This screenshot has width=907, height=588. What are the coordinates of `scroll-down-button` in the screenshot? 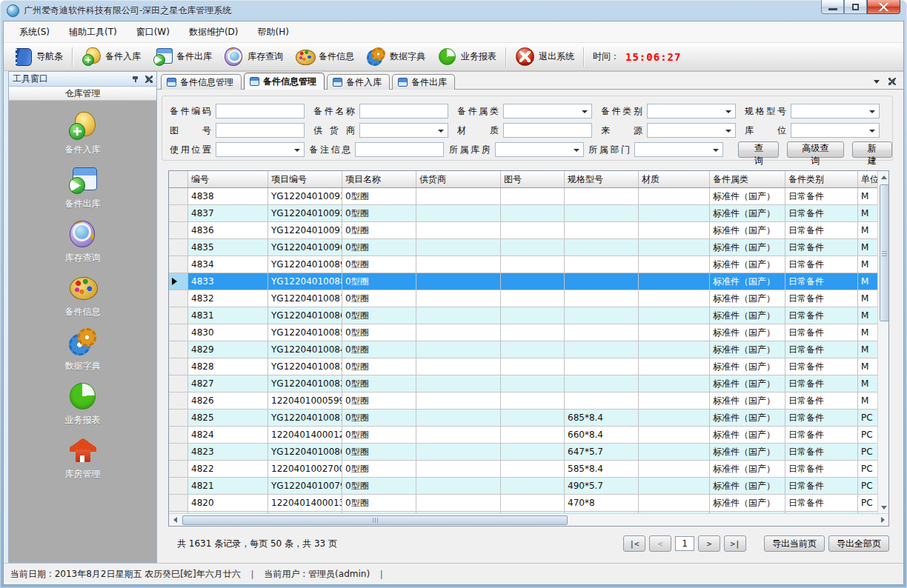 It's located at (883, 507).